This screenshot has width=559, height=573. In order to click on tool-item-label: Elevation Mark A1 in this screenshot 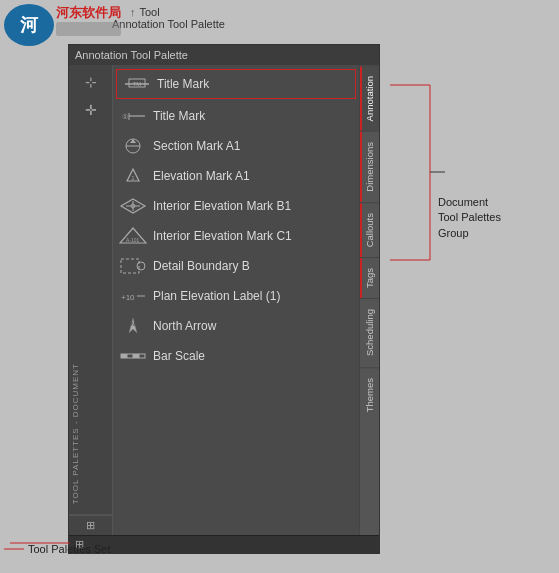, I will do `click(202, 176)`.